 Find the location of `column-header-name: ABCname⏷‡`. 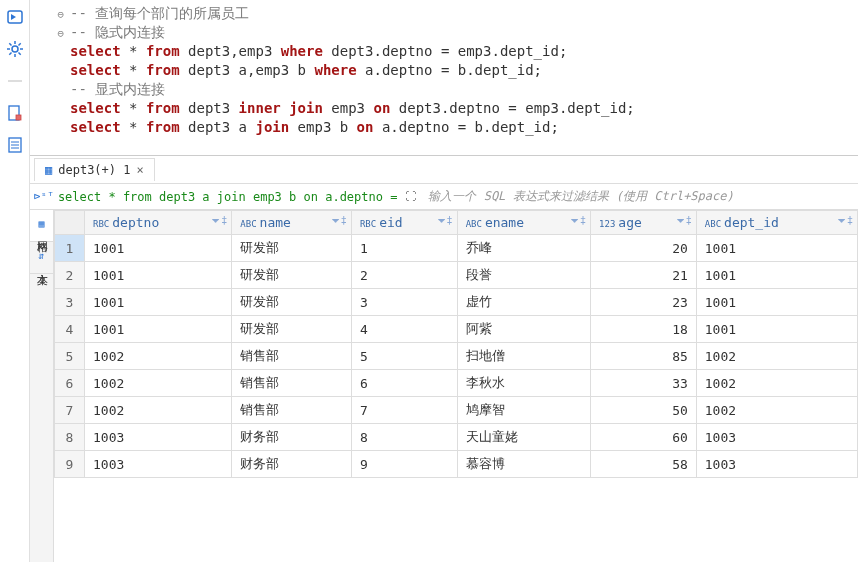

column-header-name: ABCname⏷‡ is located at coordinates (292, 223).